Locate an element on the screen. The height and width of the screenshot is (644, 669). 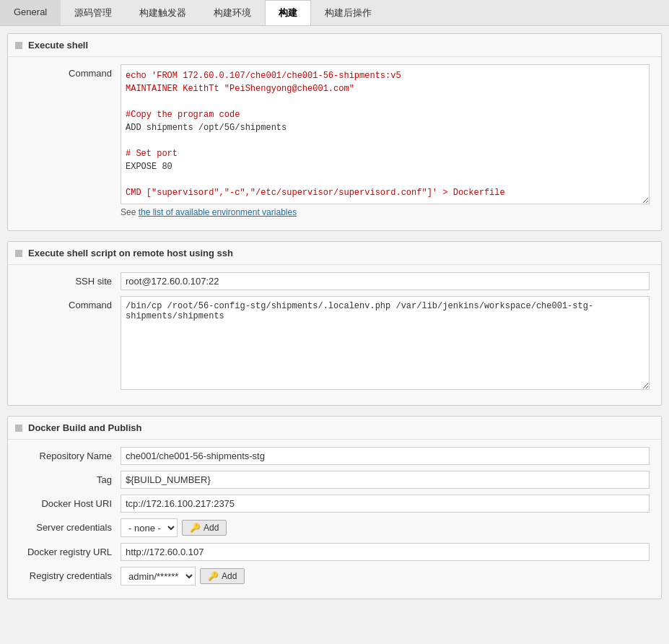
ssh-command-label: Command is located at coordinates (70, 303).